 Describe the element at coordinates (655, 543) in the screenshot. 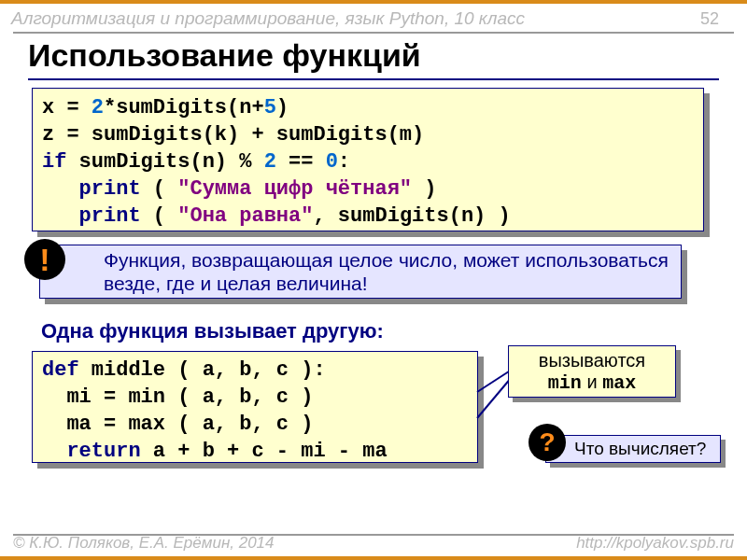

I see `footer-url: http://kpolyakov.spb.ru` at that location.